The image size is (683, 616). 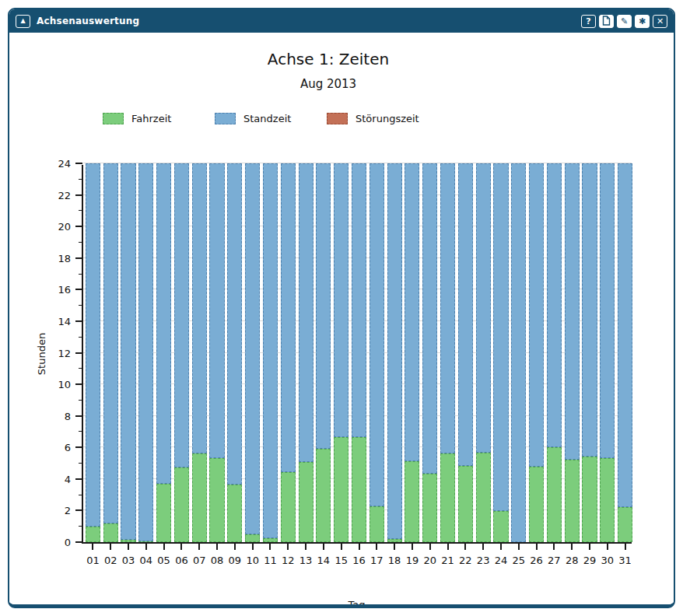 I want to click on titlebar: ▲ Achsenauswertung ? ✎ ✱, so click(x=342, y=21).